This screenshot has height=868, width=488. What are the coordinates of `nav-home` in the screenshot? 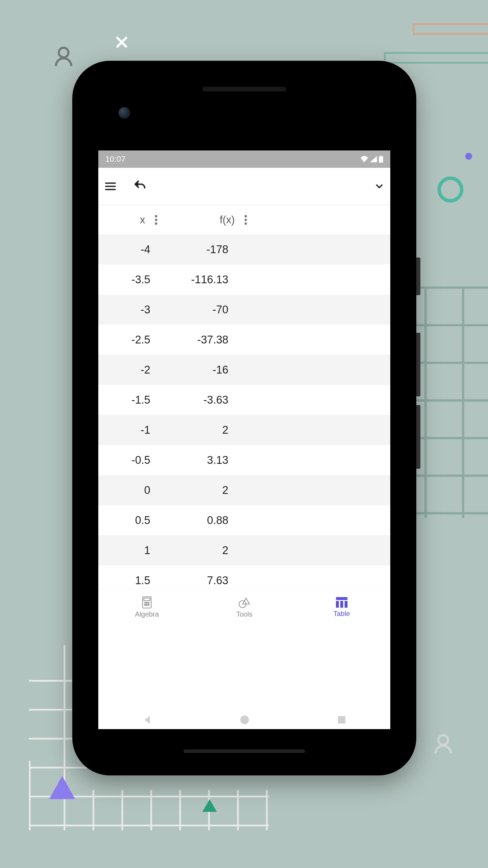 It's located at (245, 720).